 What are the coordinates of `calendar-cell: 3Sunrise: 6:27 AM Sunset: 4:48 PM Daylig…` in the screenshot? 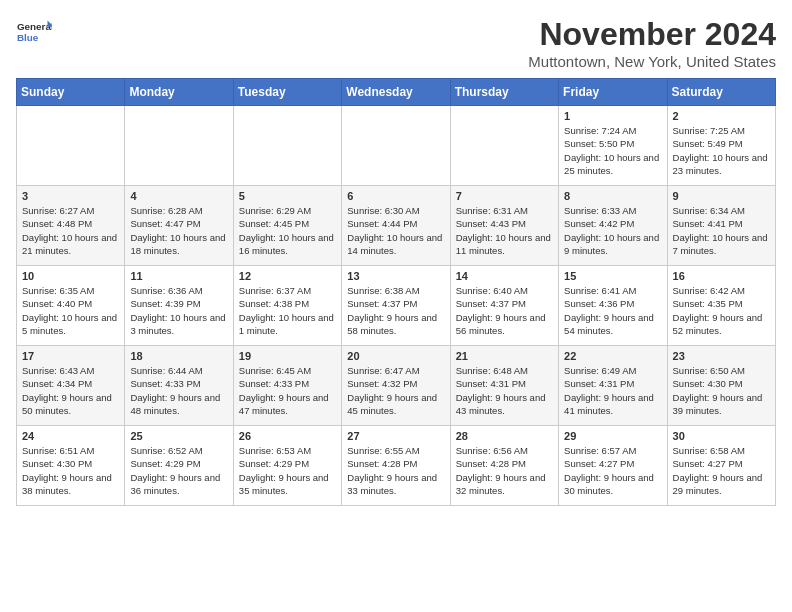 It's located at (71, 226).